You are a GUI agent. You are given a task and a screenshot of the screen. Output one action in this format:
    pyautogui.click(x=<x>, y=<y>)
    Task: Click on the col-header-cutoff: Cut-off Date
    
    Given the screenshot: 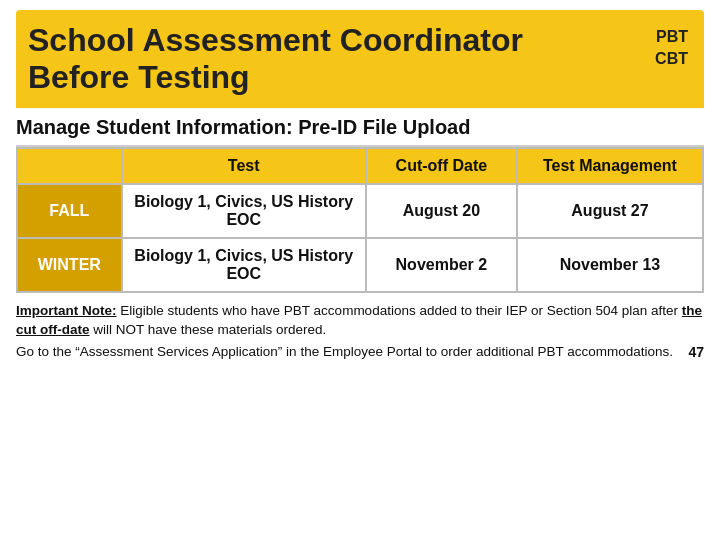 What is the action you would take?
    pyautogui.click(x=442, y=166)
    